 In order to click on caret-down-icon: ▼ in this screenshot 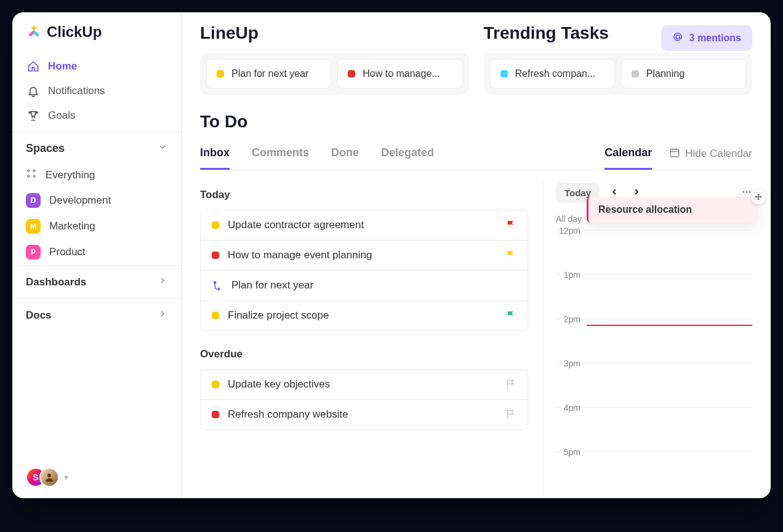, I will do `click(66, 477)`.